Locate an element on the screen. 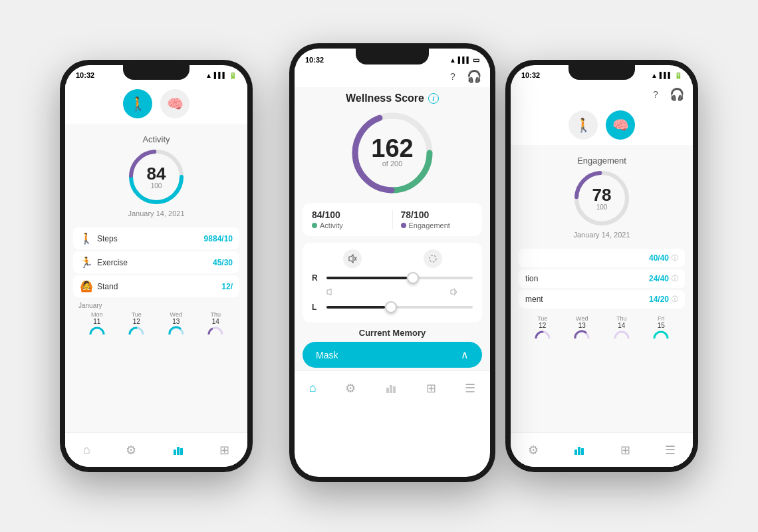  memory-button: Mask ∧ is located at coordinates (392, 355).